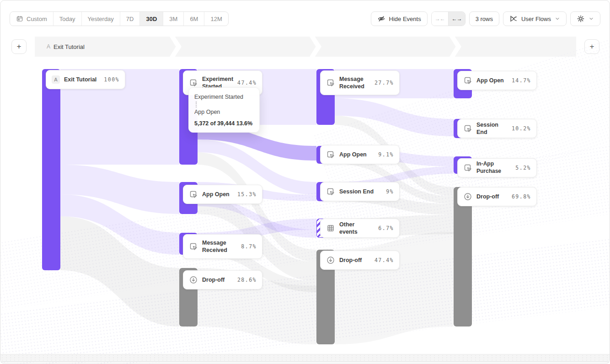 The width and height of the screenshot is (610, 364). I want to click on tooltip-stat: 5,372 of 39,444 13.6%, so click(224, 123).